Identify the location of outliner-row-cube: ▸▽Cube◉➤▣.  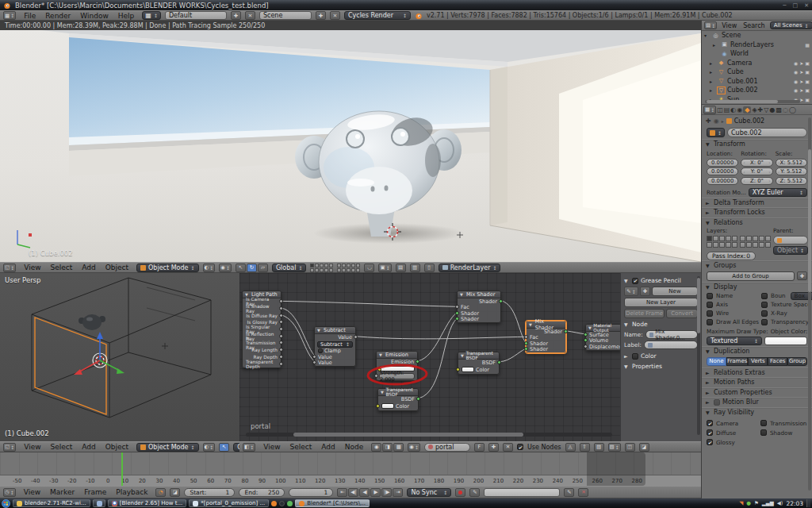
(756, 72).